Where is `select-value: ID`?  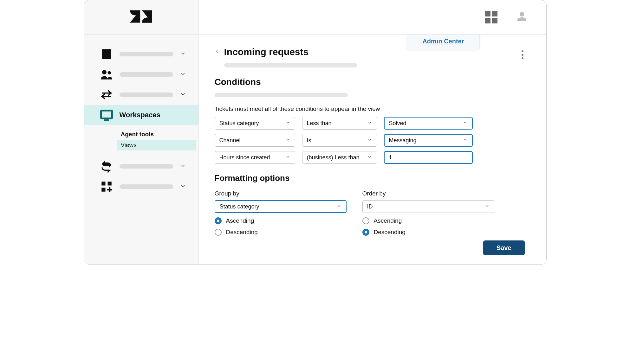 select-value: ID is located at coordinates (370, 207).